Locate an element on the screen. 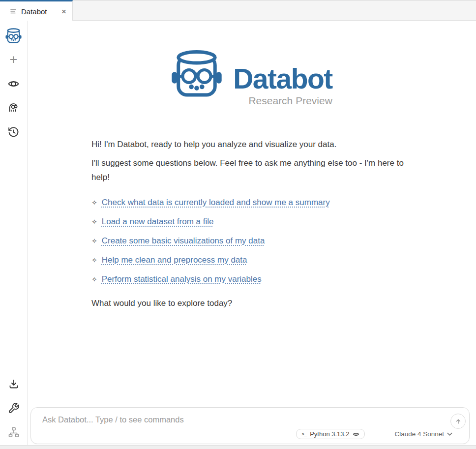  intro-text: I'll suggest some questions below. Feel … is located at coordinates (256, 170).